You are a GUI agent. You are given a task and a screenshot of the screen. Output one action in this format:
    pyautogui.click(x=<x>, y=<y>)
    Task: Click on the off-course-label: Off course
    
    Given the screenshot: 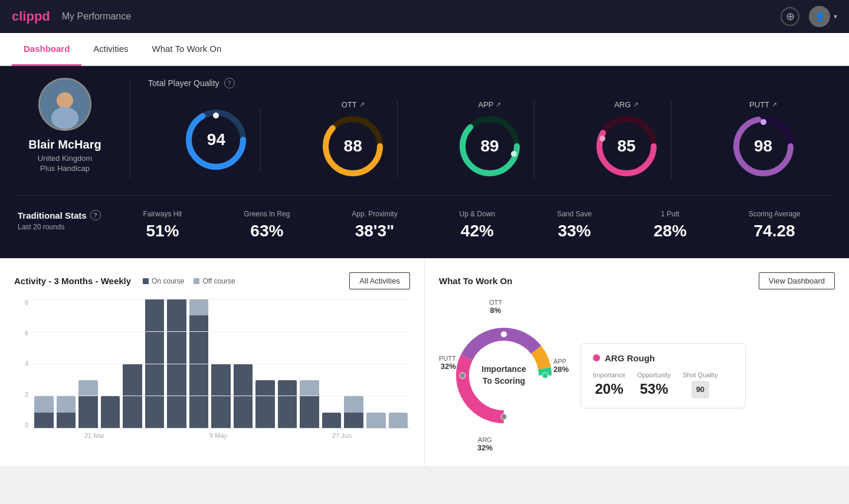 What is the action you would take?
    pyautogui.click(x=218, y=281)
    